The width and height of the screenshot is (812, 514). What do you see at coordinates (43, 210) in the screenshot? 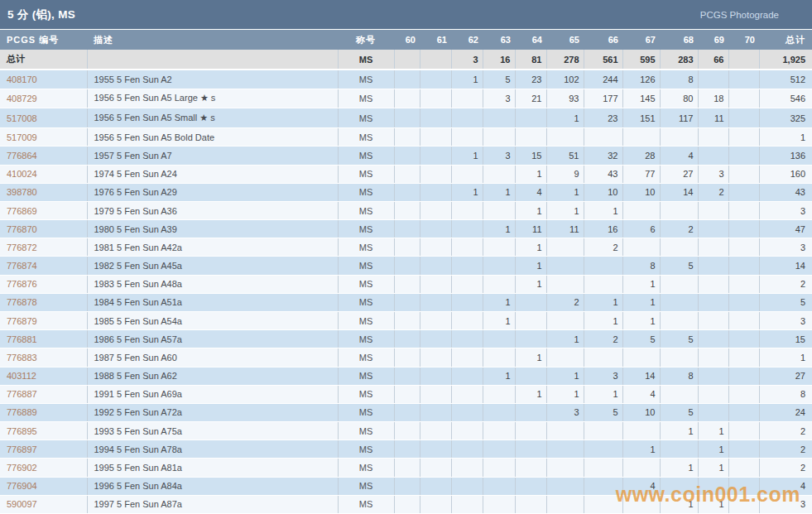
I see `pcgs-number-link: 776869` at bounding box center [43, 210].